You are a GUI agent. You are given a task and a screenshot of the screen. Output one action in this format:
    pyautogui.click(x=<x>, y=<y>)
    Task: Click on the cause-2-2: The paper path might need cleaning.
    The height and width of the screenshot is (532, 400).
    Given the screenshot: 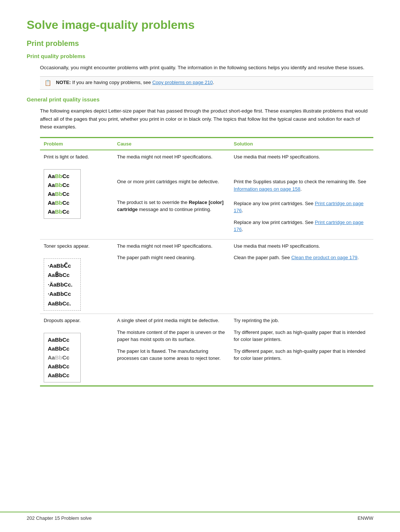 What is the action you would take?
    pyautogui.click(x=172, y=258)
    